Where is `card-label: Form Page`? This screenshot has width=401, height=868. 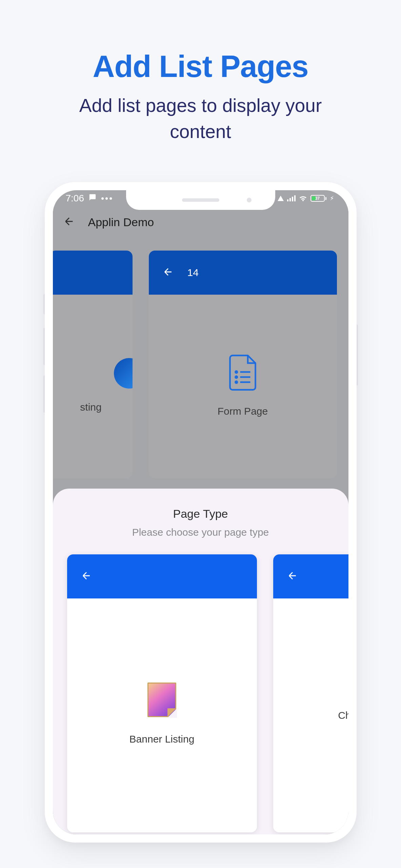
card-label: Form Page is located at coordinates (243, 411).